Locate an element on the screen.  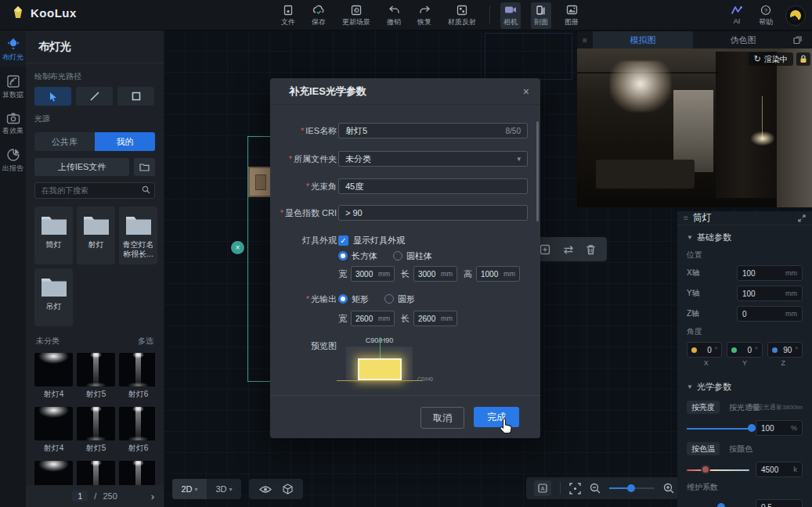
toolbar-section-button: 剖面 is located at coordinates (541, 16).